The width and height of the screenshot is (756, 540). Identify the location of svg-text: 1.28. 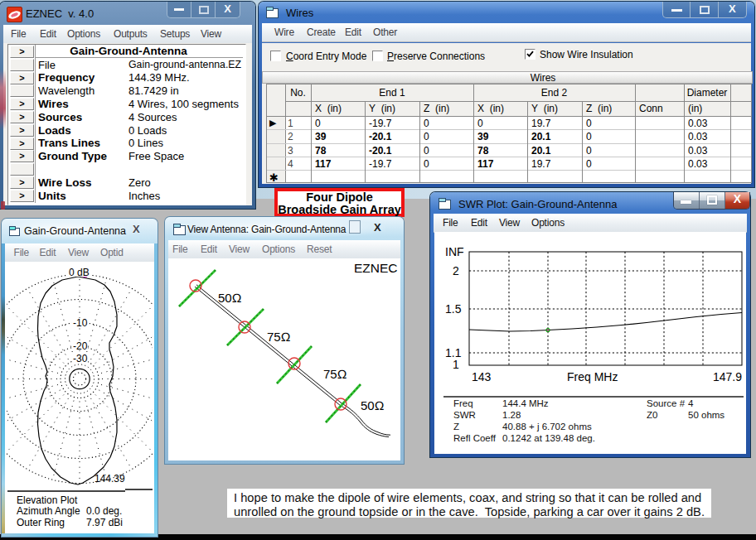
(511, 415).